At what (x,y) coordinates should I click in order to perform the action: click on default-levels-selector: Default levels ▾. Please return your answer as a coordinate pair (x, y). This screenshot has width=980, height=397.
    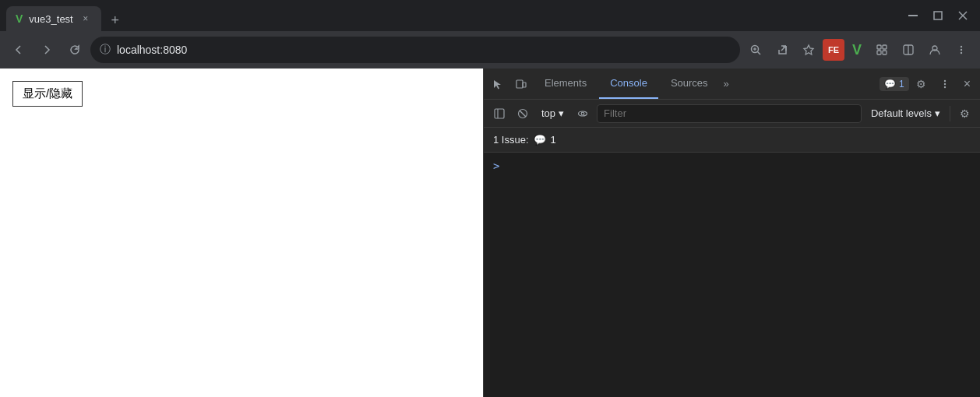
    Looking at the image, I should click on (905, 114).